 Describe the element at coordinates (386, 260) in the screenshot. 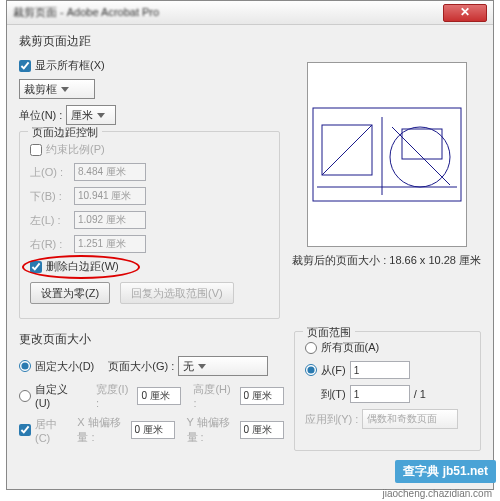

I see `preview-caption: 裁剪后的页面大小 : 18.66 x 10.28 厘米` at that location.